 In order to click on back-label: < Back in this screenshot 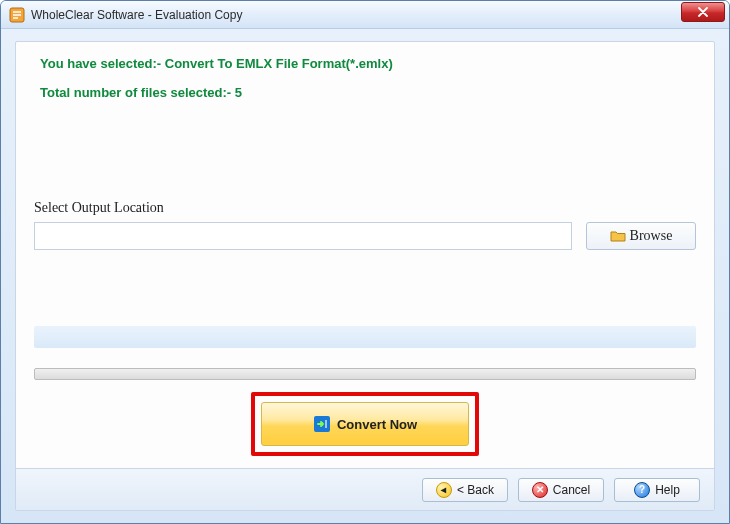, I will do `click(476, 490)`.